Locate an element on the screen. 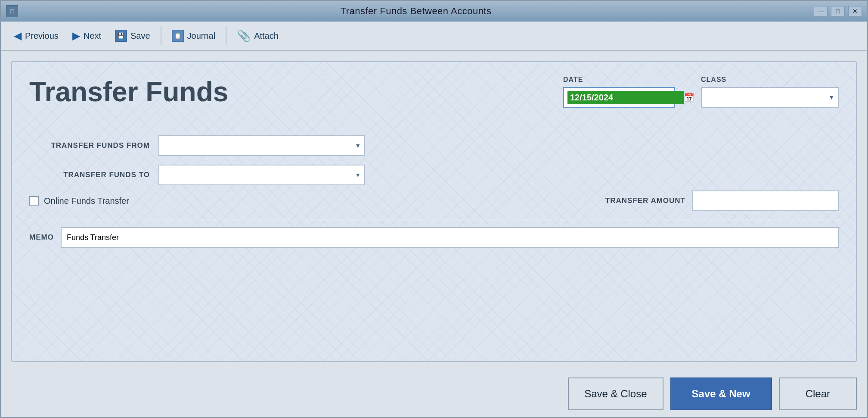  save-new-button: Save & New is located at coordinates (721, 394).